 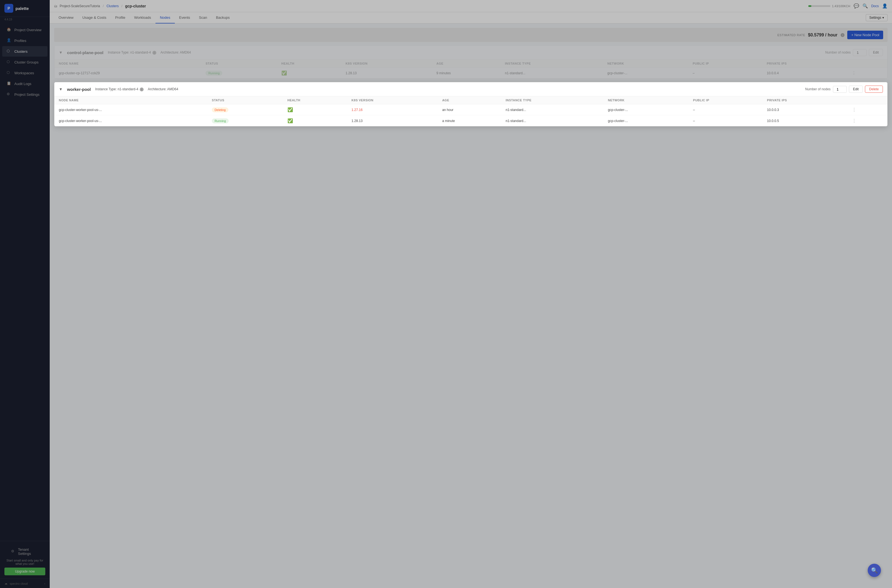 What do you see at coordinates (142, 89) in the screenshot?
I see `wp-instance-info-icon: i` at bounding box center [142, 89].